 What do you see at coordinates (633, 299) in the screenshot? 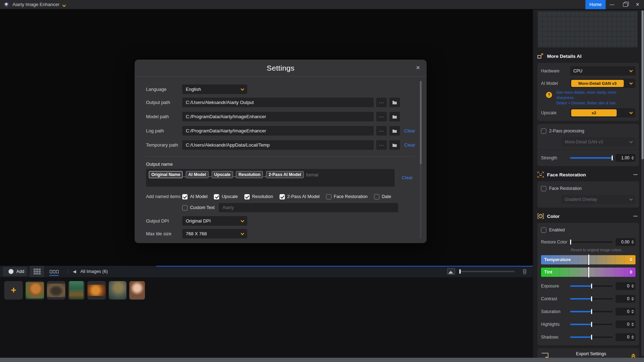
I see `contrast-stepper` at bounding box center [633, 299].